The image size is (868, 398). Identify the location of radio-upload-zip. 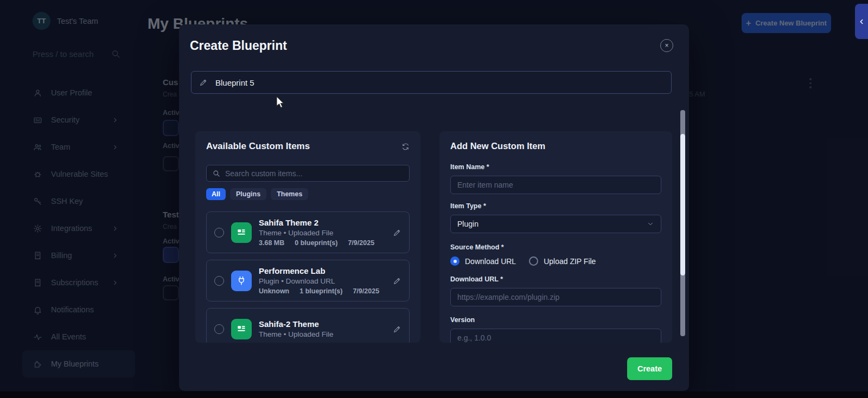
(534, 261).